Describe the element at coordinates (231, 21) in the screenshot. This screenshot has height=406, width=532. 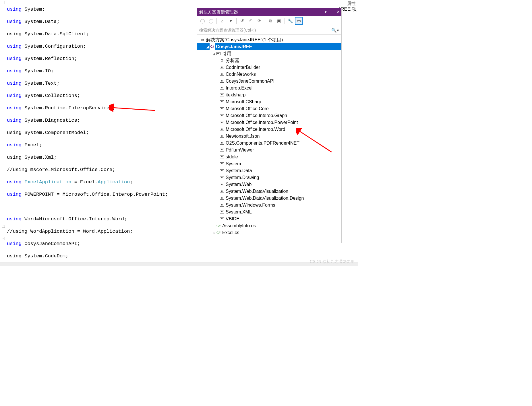
I see `solution-filter-button: ▾` at that location.